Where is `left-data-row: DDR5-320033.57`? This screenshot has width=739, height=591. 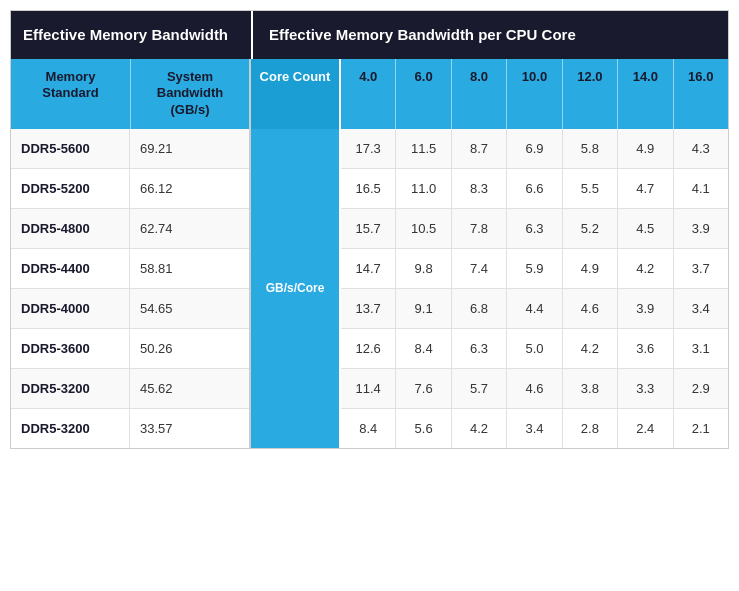 left-data-row: DDR5-320033.57 is located at coordinates (130, 428).